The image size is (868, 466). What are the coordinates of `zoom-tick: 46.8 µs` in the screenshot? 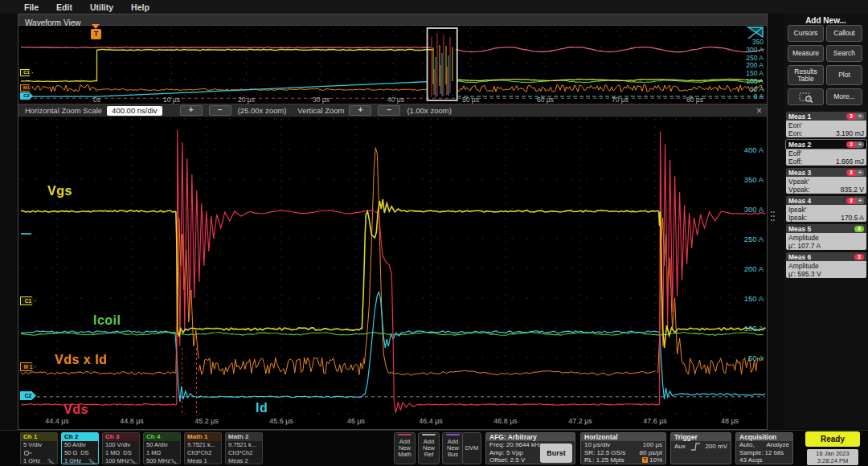 It's located at (506, 421).